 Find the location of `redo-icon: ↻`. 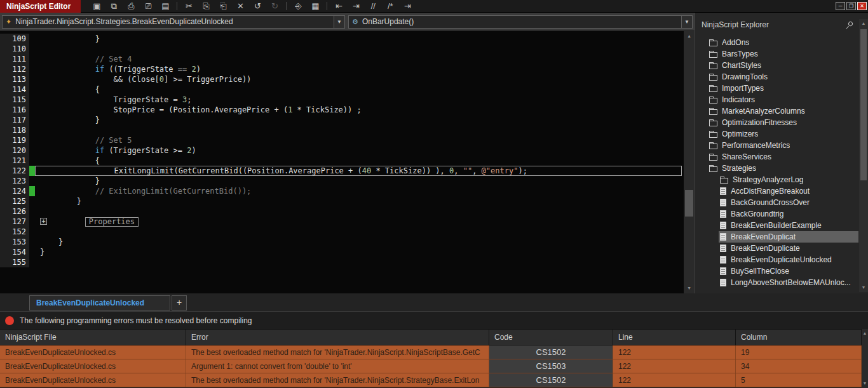

redo-icon: ↻ is located at coordinates (275, 6).